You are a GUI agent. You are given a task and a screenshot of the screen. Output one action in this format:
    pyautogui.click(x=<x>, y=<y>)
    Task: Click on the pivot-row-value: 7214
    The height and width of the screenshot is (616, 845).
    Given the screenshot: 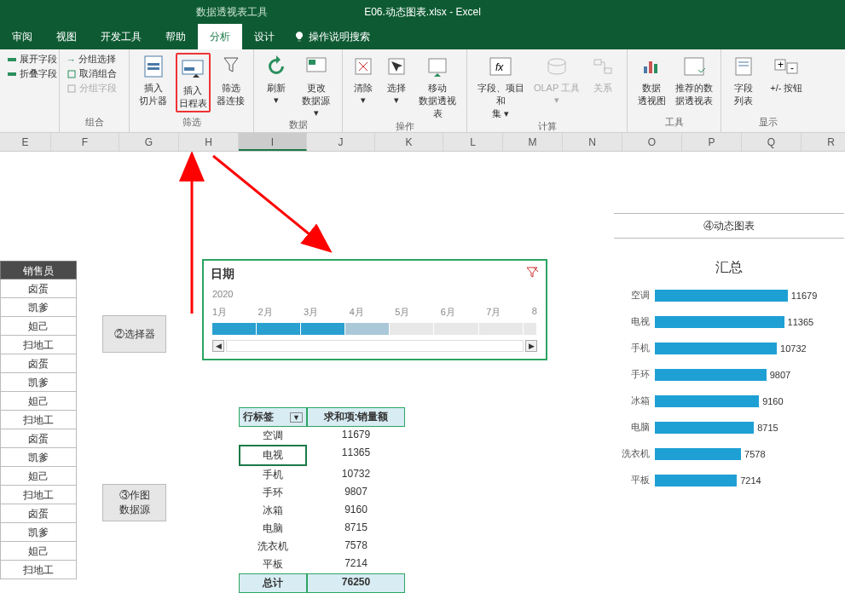 What is the action you would take?
    pyautogui.click(x=356, y=564)
    